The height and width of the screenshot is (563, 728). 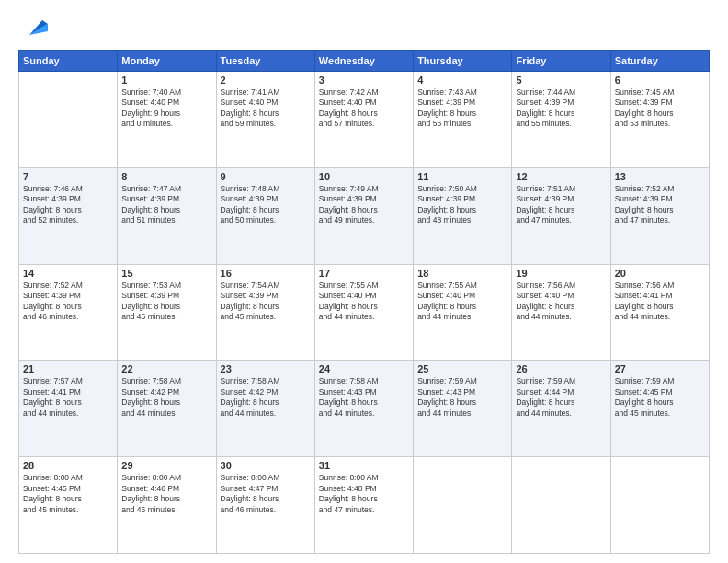 What do you see at coordinates (364, 506) in the screenshot?
I see `calendar-cell: 31Sunrise: 8:00 AMSunset: 4:48 PMDayligh…` at bounding box center [364, 506].